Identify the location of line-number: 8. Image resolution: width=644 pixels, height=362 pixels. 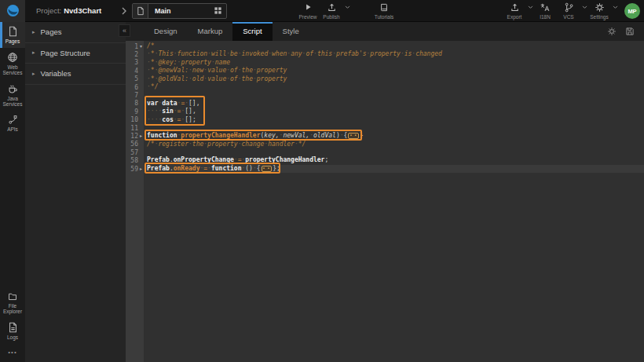
(137, 104).